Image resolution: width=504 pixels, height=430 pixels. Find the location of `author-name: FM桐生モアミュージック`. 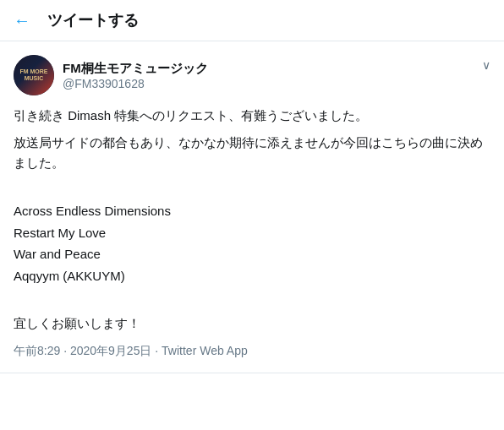

author-name: FM桐生モアミュージック is located at coordinates (135, 69).